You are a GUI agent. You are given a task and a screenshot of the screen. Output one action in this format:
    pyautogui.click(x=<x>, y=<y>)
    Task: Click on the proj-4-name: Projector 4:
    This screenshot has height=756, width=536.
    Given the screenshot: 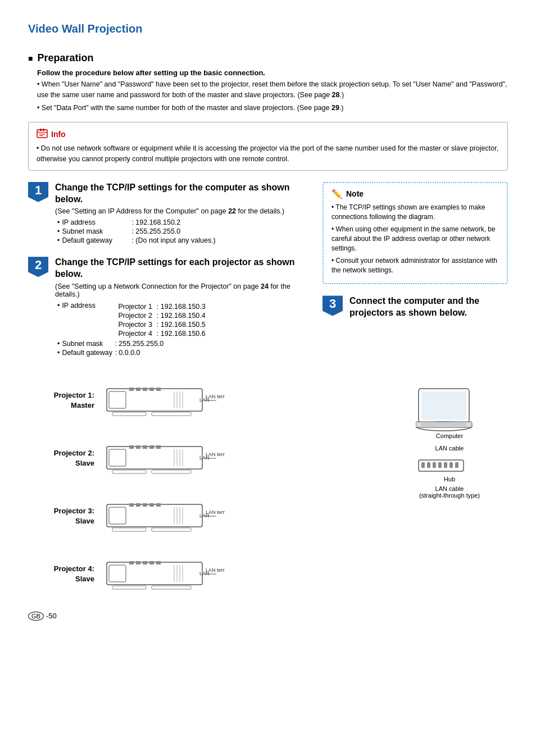 What is the action you would take?
    pyautogui.click(x=74, y=568)
    